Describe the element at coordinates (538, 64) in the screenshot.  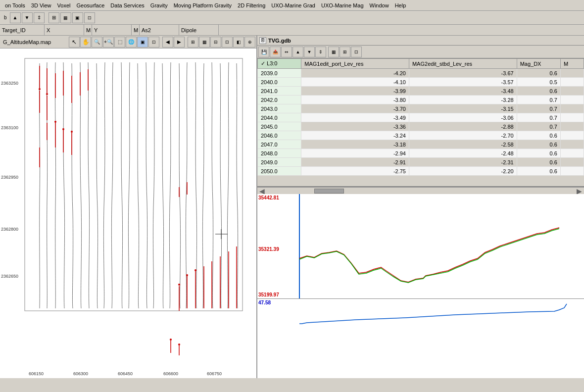
I see `th-dx: Mag_DX` at that location.